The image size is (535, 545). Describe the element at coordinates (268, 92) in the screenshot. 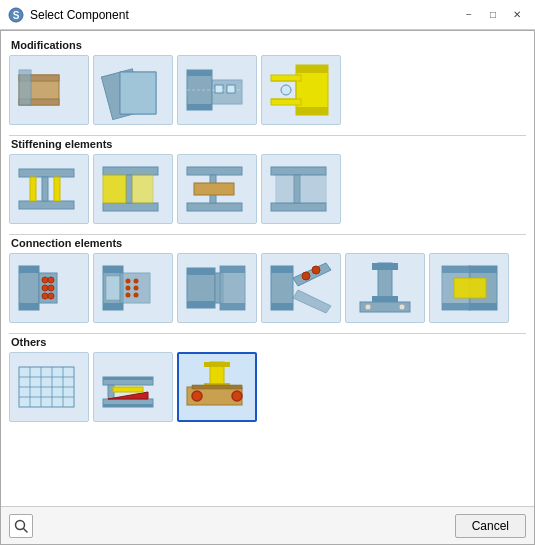

I see `modifications-items` at that location.